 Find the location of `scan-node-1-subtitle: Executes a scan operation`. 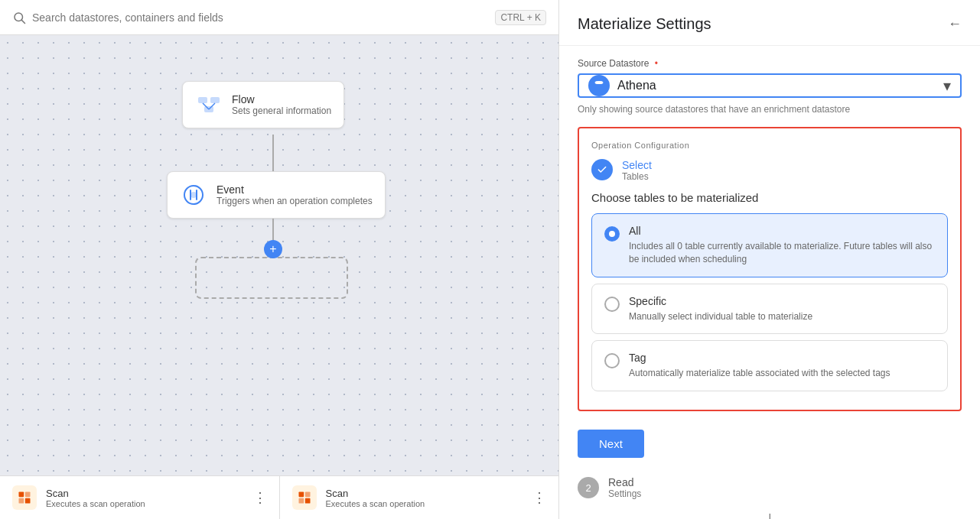

scan-node-1-subtitle: Executes a scan operation is located at coordinates (96, 504).